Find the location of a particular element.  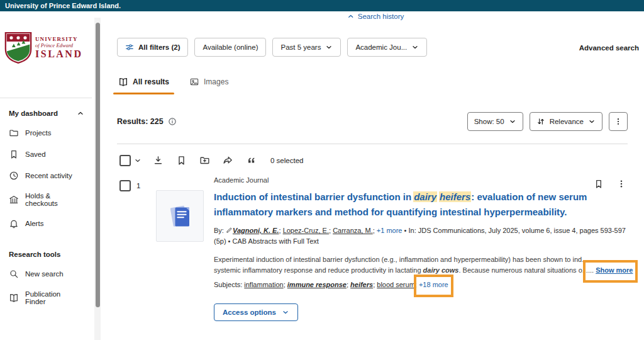

subject-link: immune response is located at coordinates (317, 285).